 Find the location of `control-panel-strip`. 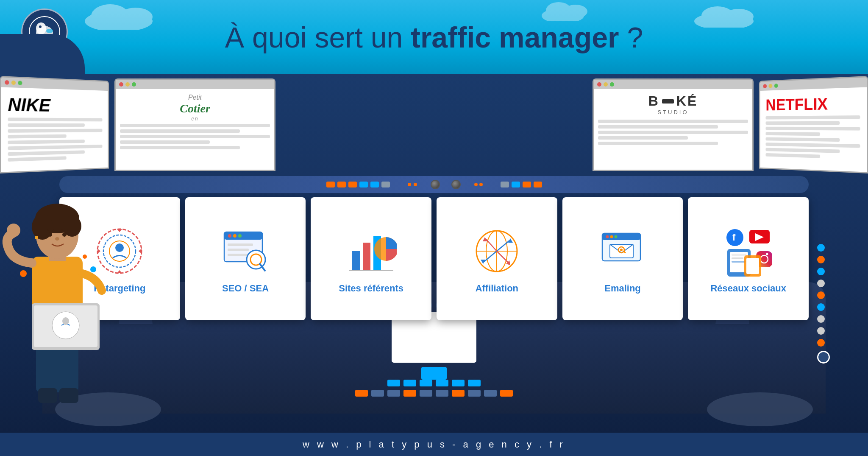

control-panel-strip is located at coordinates (434, 185).